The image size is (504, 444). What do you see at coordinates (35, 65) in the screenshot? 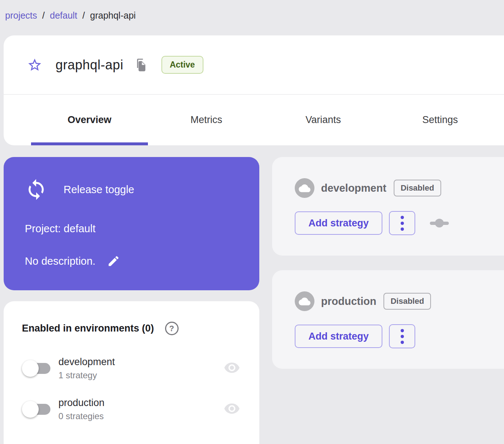
I see `favorite-button` at bounding box center [35, 65].